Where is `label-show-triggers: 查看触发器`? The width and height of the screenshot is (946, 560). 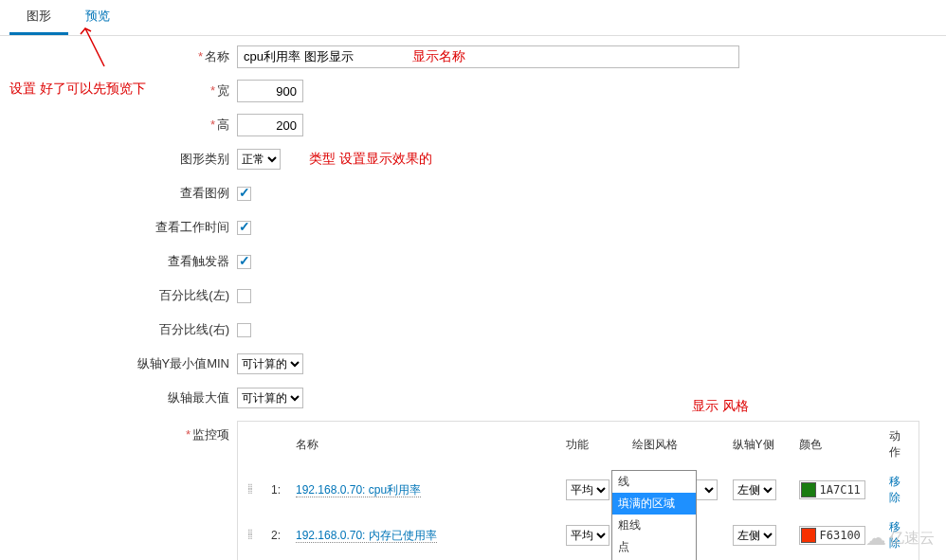
label-show-triggers: 查看触发器 is located at coordinates (128, 262).